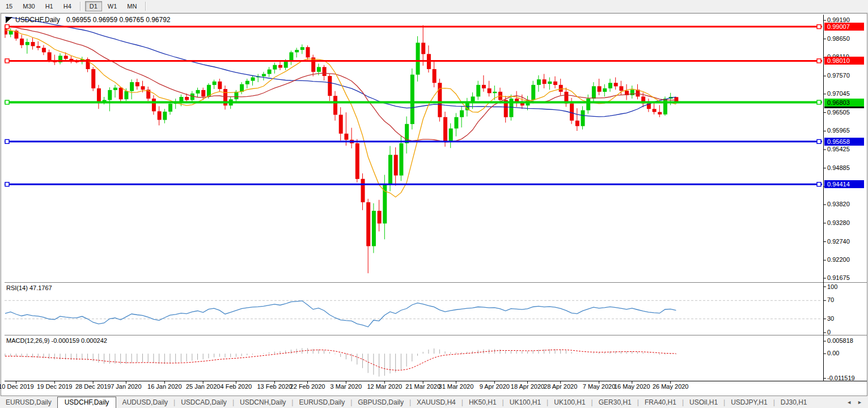 This screenshot has width=868, height=408. What do you see at coordinates (17, 386) in the screenshot?
I see `date-axis-label: 10 Dec 2019` at bounding box center [17, 386].